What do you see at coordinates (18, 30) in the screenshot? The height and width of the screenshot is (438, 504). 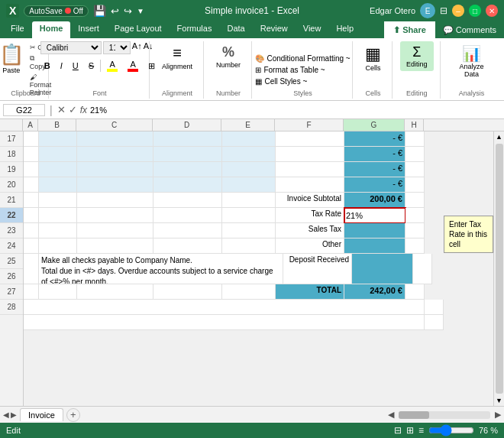 I see `tab-file: File` at bounding box center [18, 30].